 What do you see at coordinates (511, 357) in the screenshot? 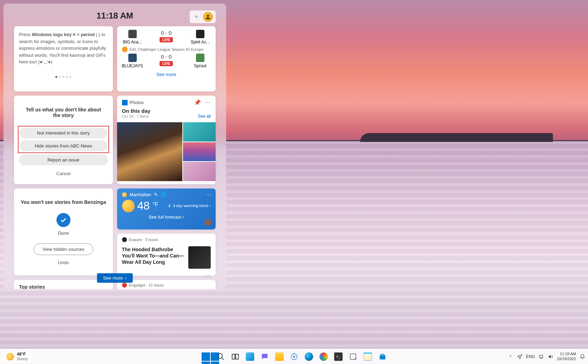
I see `chevron-up-icon: ^` at bounding box center [511, 357].